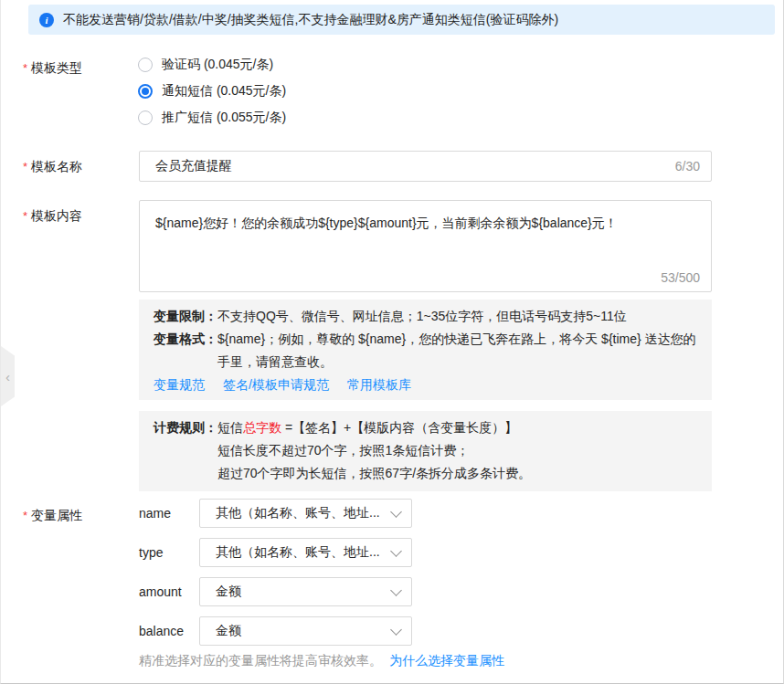 Image resolution: width=784 pixels, height=684 pixels. Describe the element at coordinates (185, 316) in the screenshot. I see `variable-limit-label: 变量限制：` at that location.